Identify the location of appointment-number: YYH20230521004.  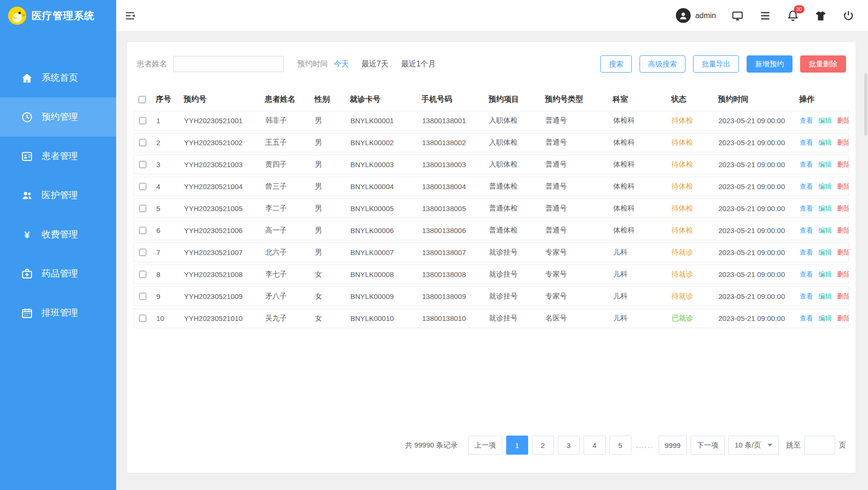
(223, 186).